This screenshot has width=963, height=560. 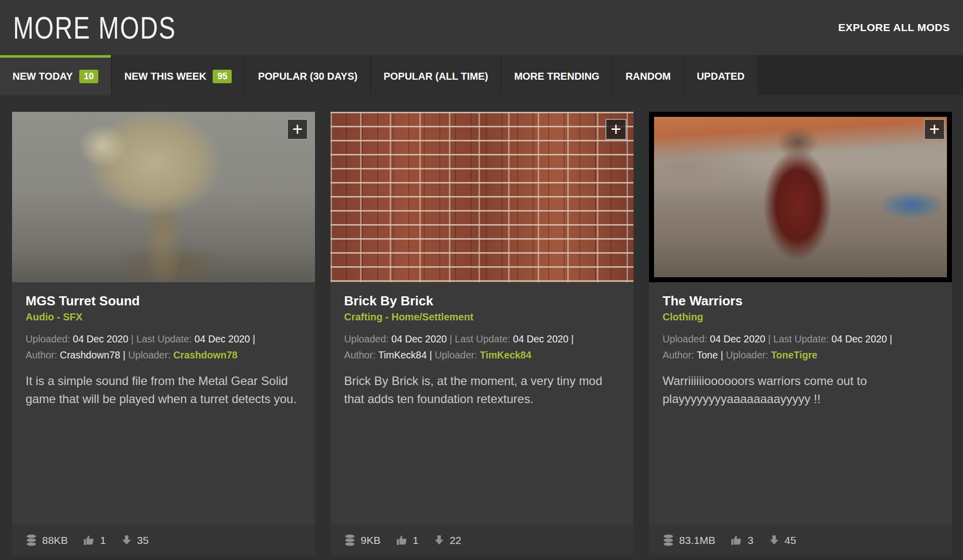 I want to click on mod-description: Brick By Brick is, at the moment, a very…, so click(x=482, y=390).